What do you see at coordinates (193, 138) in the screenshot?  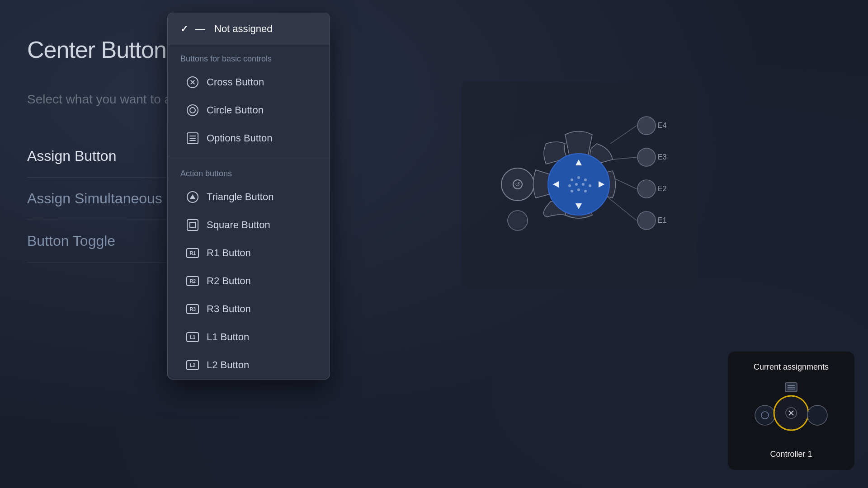 I see `options-button-icon` at bounding box center [193, 138].